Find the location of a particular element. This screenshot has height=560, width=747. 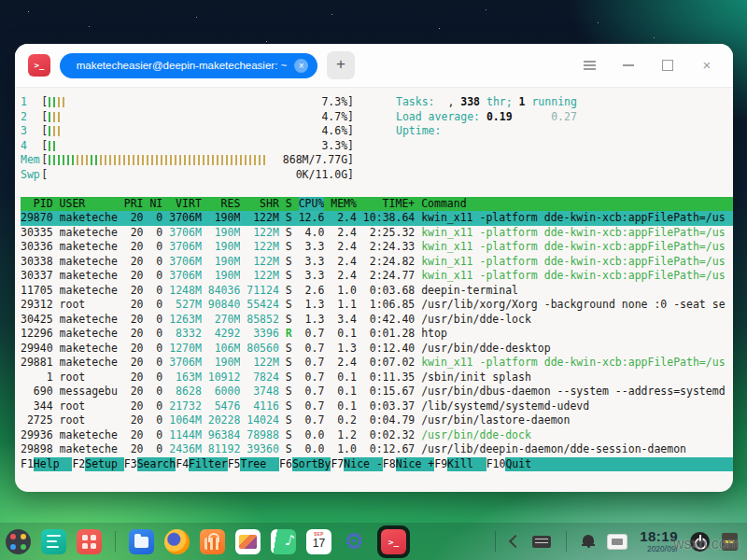

function-key: F1Help is located at coordinates (47, 465).